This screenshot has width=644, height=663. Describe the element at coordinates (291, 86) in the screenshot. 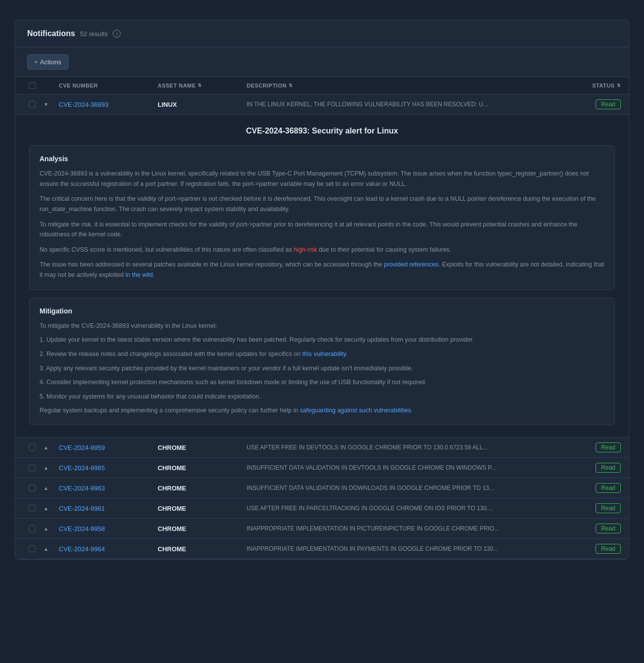

I see `sort-icon-desc: ⇅` at that location.